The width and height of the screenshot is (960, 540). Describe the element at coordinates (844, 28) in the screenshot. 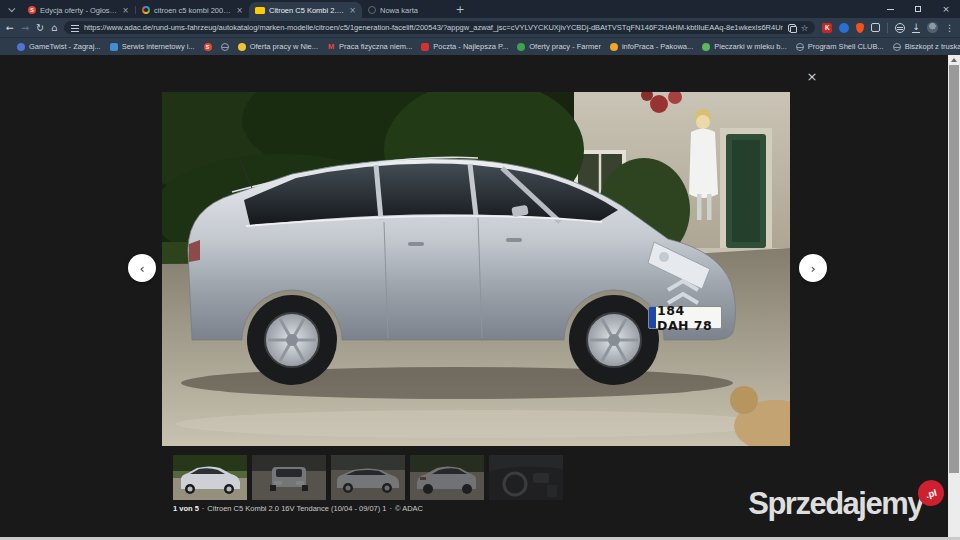

I see `extension-blue-icon` at that location.